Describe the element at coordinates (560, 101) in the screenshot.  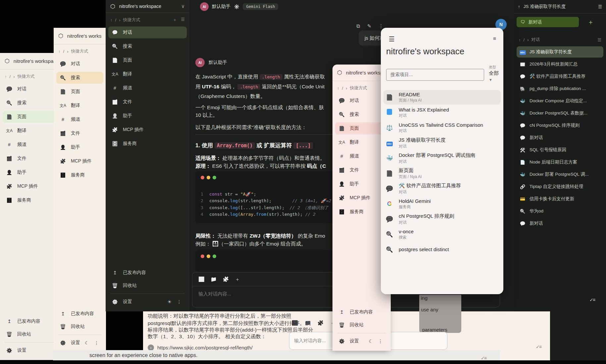
I see `conversation-item: 🐳Docker Compose 启动指定...` at that location.